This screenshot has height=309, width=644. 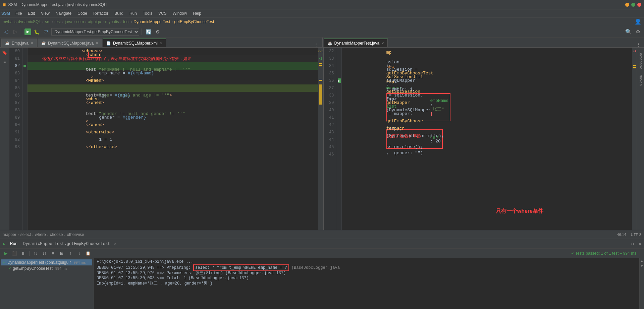 I want to click on tab-dynamic-mapper-test-java: ☕ DynamicMapperTest.java ✕, so click(x=356, y=43).